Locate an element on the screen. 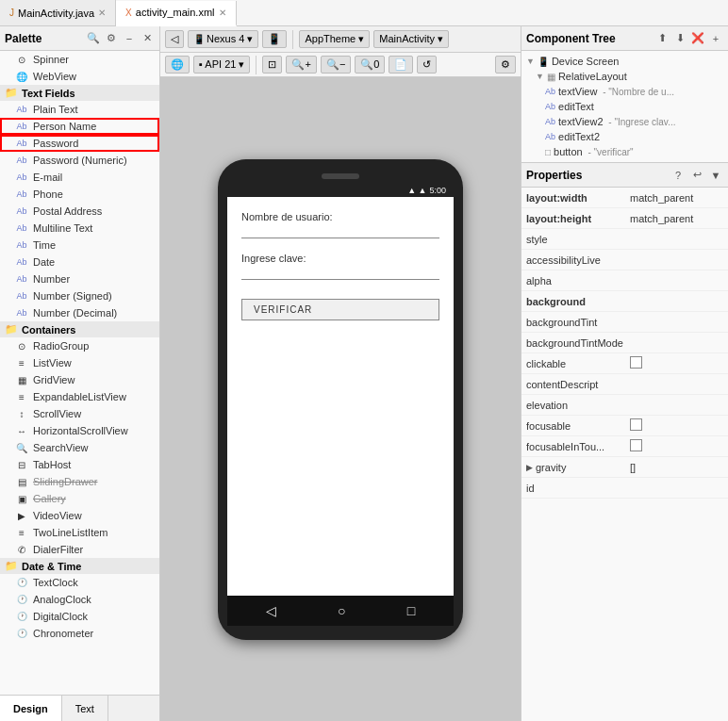 This screenshot has width=728, height=721. zoom-reset-button: 🔍0 is located at coordinates (370, 64).